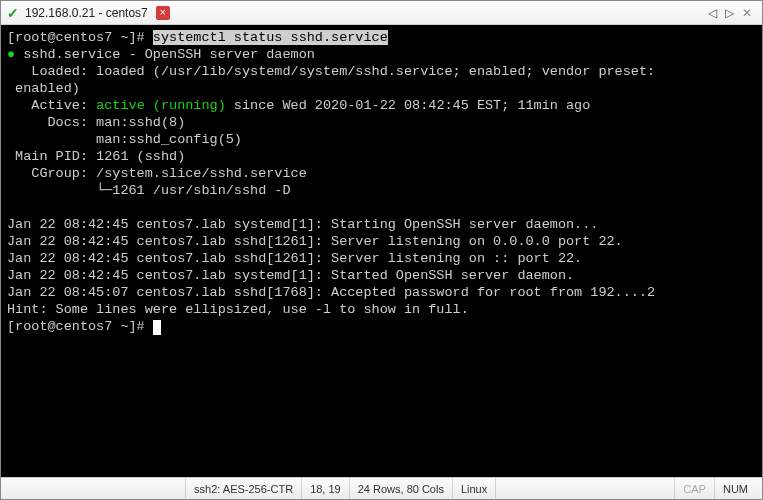  Describe the element at coordinates (157, 174) in the screenshot. I see `cgroup-line: CGroup: /system.slice/sshd.service` at that location.